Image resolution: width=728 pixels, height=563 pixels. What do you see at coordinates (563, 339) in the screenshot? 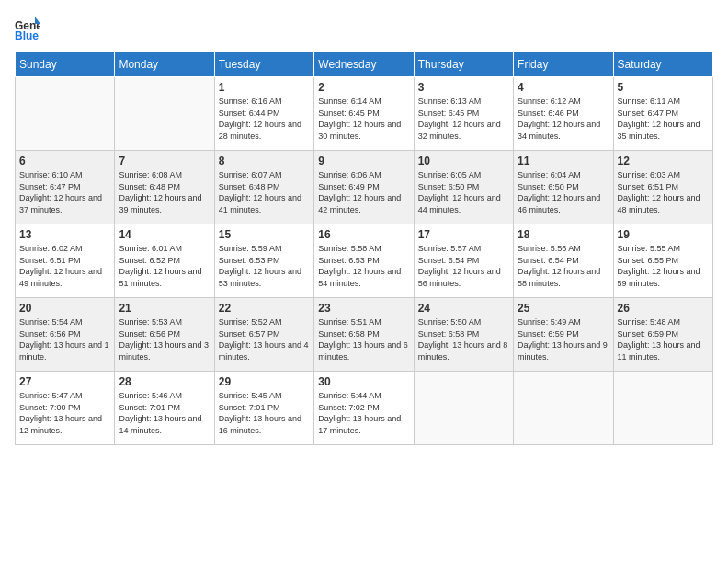
I see `day-info: Sunrise: 5:49 AMSunset: 6:59 PMDaylight:…` at bounding box center [563, 339].